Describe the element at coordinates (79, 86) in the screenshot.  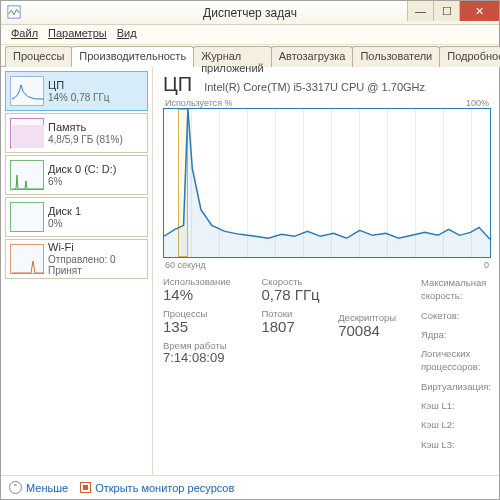
I see `sidebar-cpu-title: ЦП` at that location.